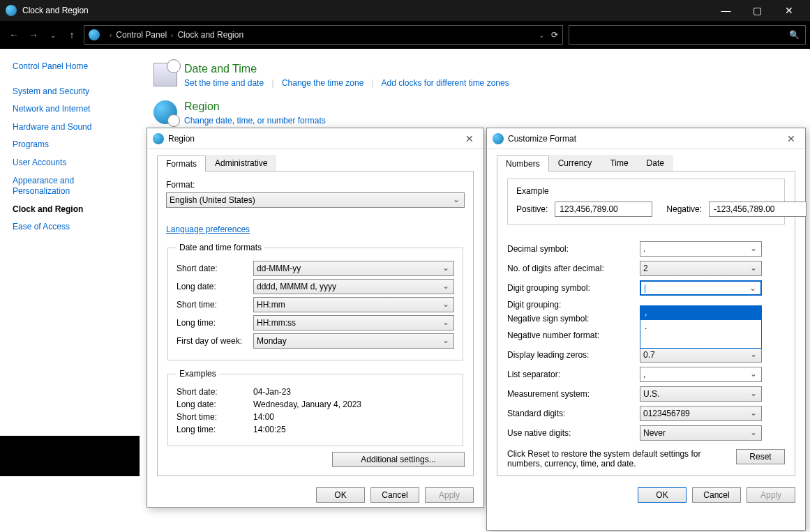  I want to click on forward-button: →, so click(33, 35).